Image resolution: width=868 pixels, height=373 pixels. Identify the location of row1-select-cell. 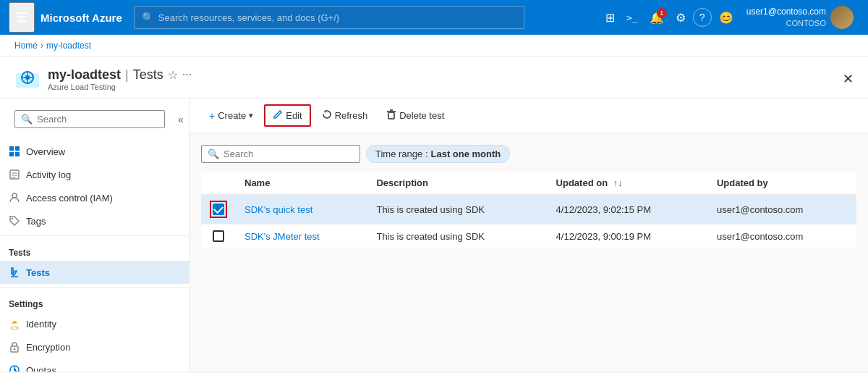
(218, 210).